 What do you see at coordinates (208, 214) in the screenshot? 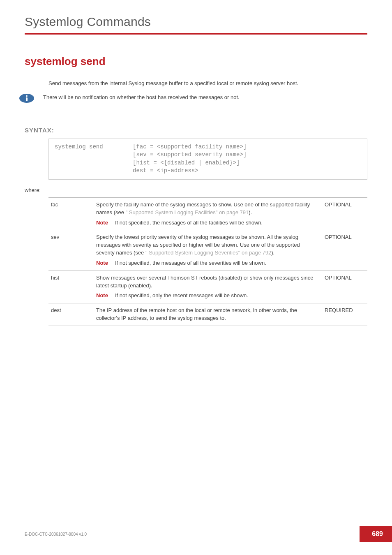
I see `table-row: fac Specify the facility name of the sys…` at bounding box center [208, 214].